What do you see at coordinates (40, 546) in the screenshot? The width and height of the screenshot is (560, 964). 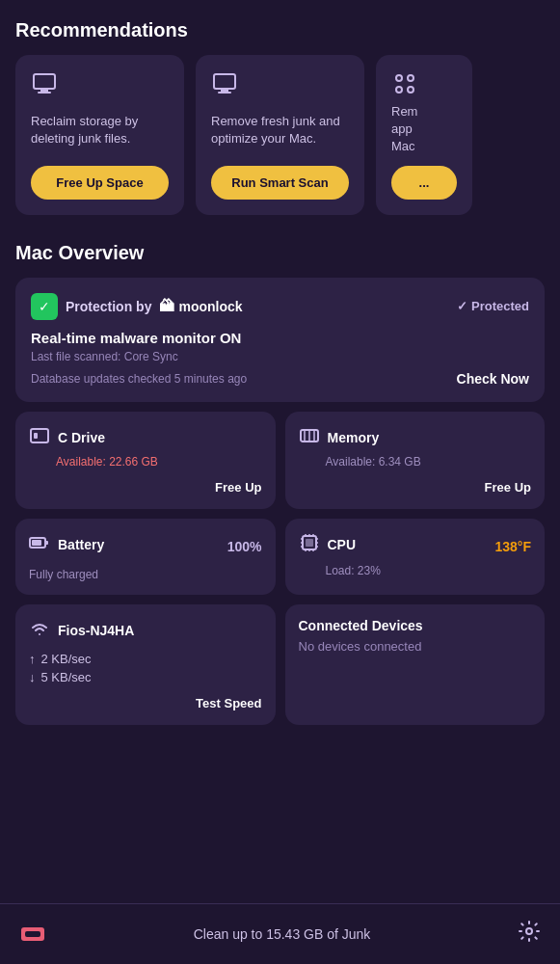 I see `battery-icon` at bounding box center [40, 546].